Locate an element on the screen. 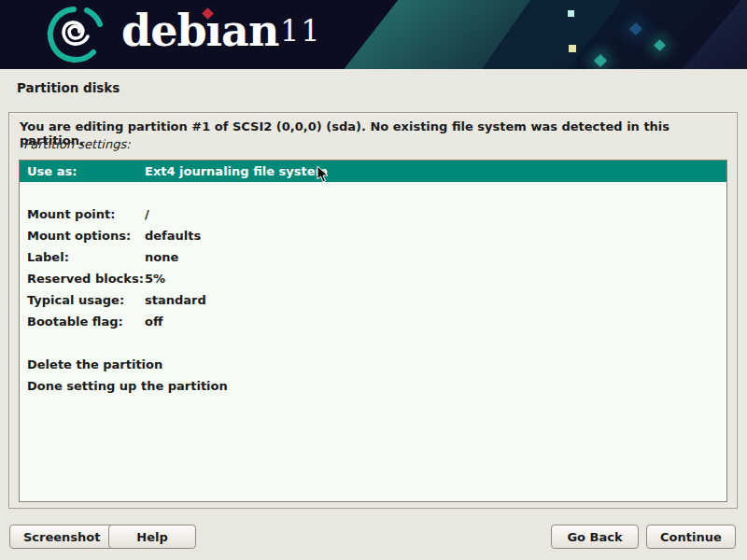 This screenshot has width=747, height=560. help-button: Help is located at coordinates (152, 537).